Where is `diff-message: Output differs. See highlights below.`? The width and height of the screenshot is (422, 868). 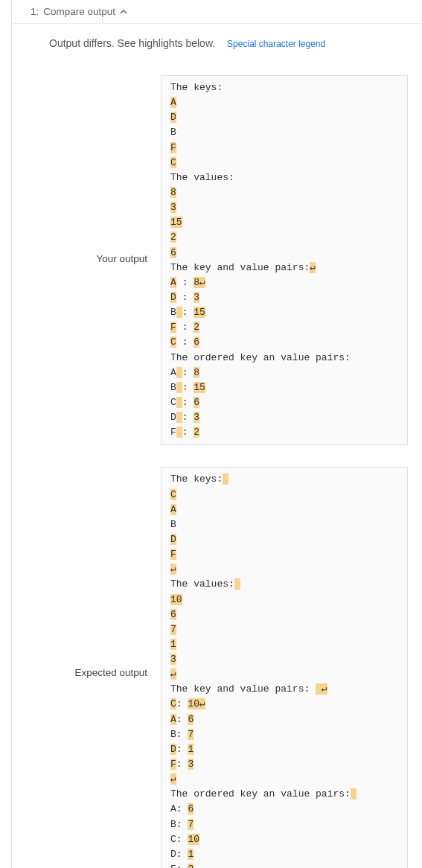 diff-message: Output differs. See highlights below. is located at coordinates (132, 43).